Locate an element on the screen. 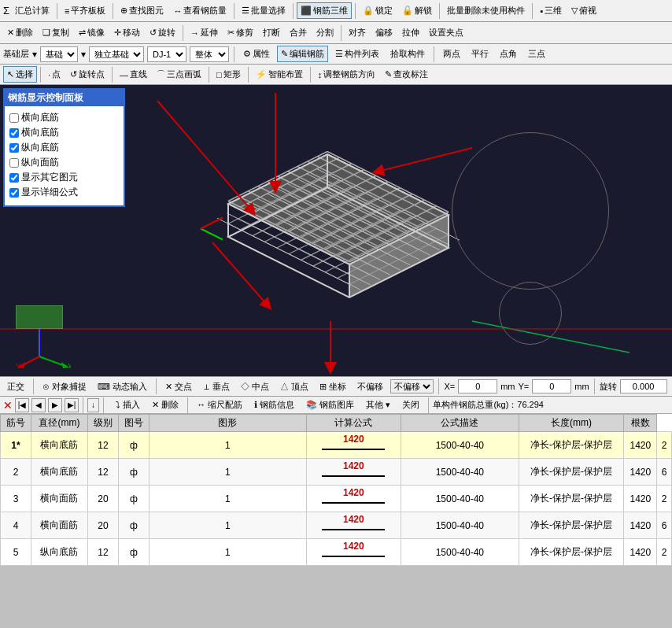  control-panel: 钢筋显示控制面板 横向底筋 横向底筋 纵向底筋 纵向面筋 显示其它图元 显示详细… is located at coordinates (65, 148).